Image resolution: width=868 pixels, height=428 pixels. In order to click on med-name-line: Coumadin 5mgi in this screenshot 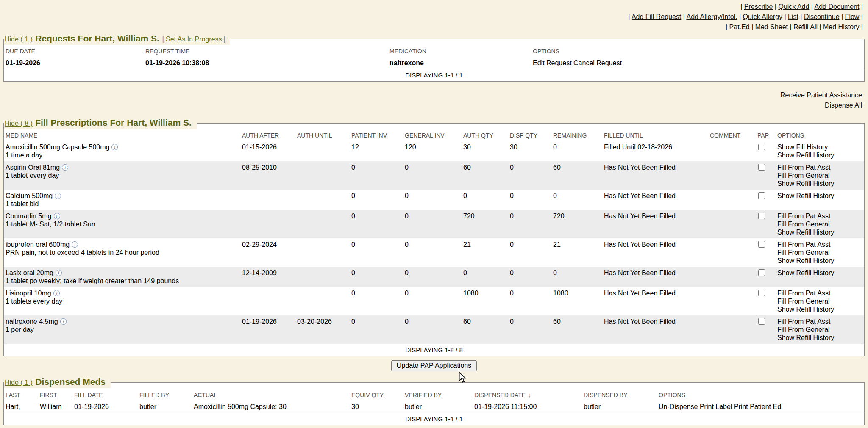, I will do `click(122, 216)`.